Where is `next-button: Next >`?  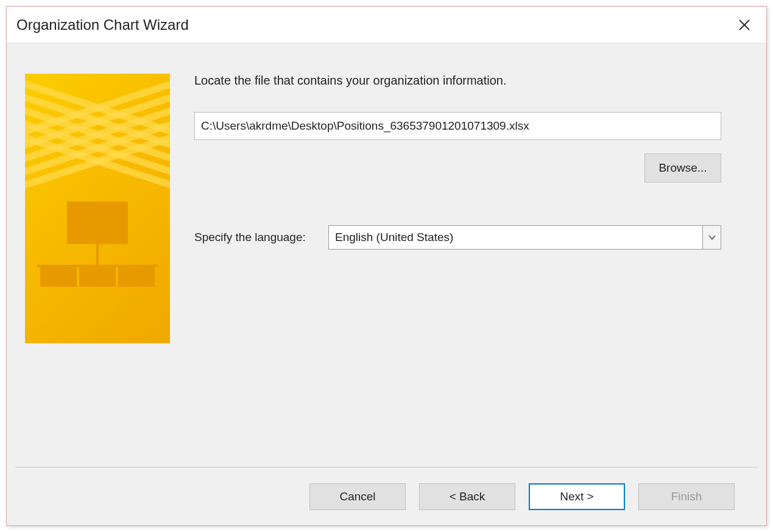
next-button: Next > is located at coordinates (577, 497).